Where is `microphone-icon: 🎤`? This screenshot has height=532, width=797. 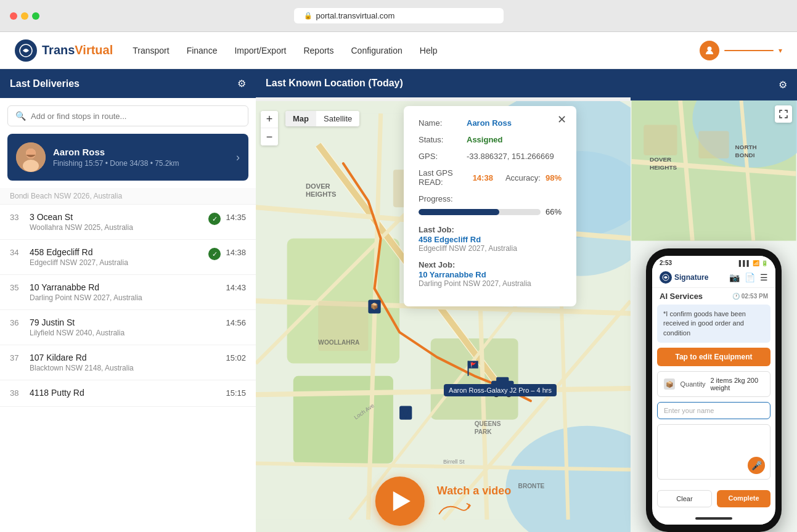
microphone-icon: 🎤 is located at coordinates (756, 465).